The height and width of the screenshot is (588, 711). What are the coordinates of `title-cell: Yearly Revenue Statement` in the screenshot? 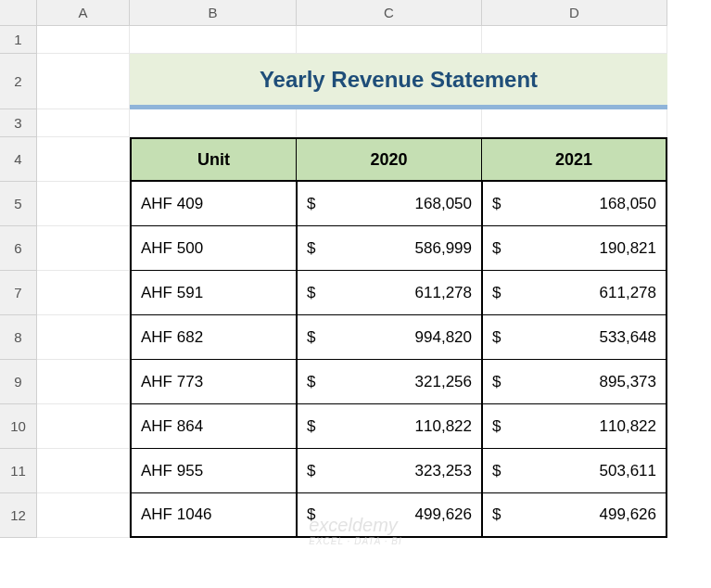 It's located at (399, 82).